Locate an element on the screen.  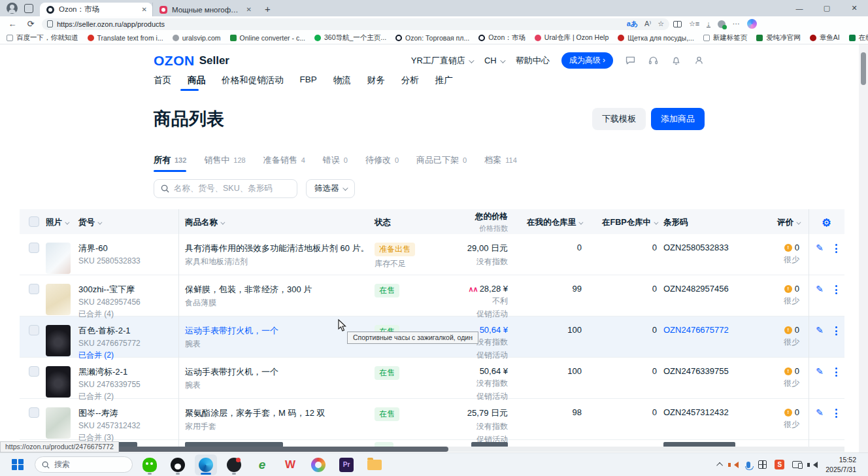
premiere-icon: Pr is located at coordinates (346, 465).